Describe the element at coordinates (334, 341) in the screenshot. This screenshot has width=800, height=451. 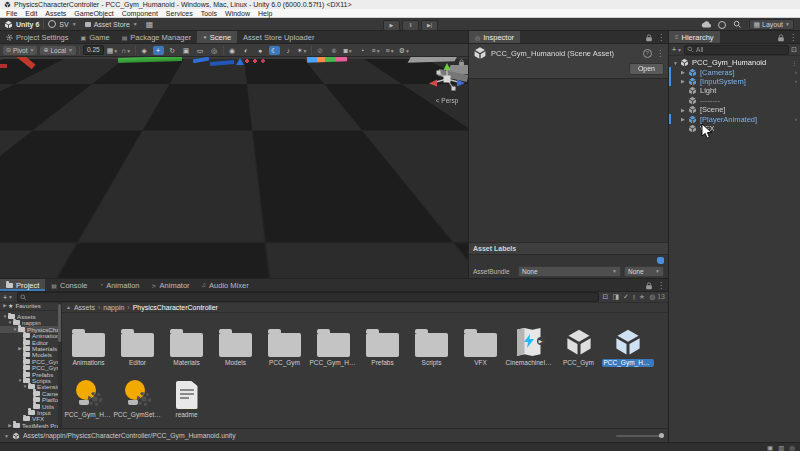
I see `asset-folder-pcc-gym-humanoid: PCC_Gym_Human...` at that location.